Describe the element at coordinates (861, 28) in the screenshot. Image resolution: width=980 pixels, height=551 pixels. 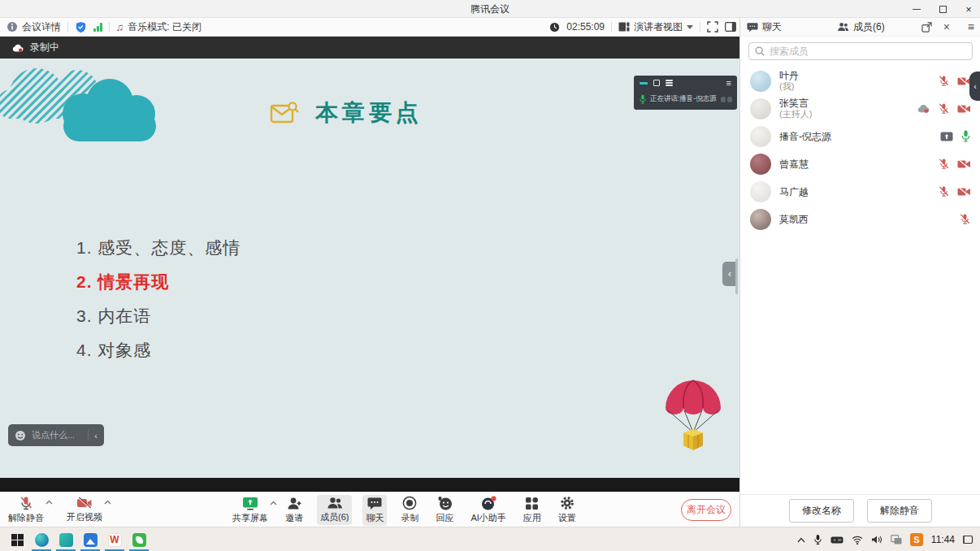
I see `tab-members: 成员(6)` at that location.